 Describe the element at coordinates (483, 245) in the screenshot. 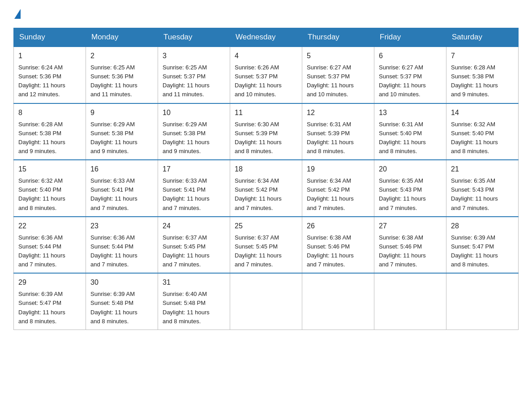

I see `calendar-cell: 28 Sunrise: 6:39 AMSunset: 5:47 PMDaylig…` at that location.